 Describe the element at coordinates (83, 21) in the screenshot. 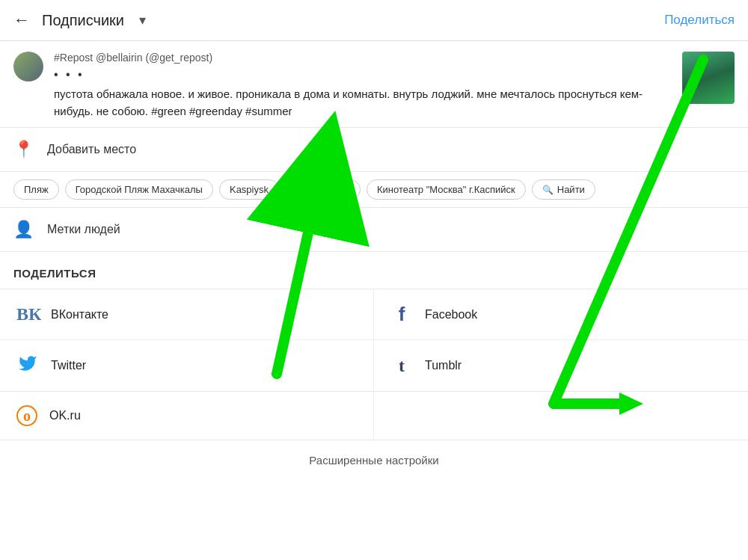

I see `page-title: Подписчики` at that location.